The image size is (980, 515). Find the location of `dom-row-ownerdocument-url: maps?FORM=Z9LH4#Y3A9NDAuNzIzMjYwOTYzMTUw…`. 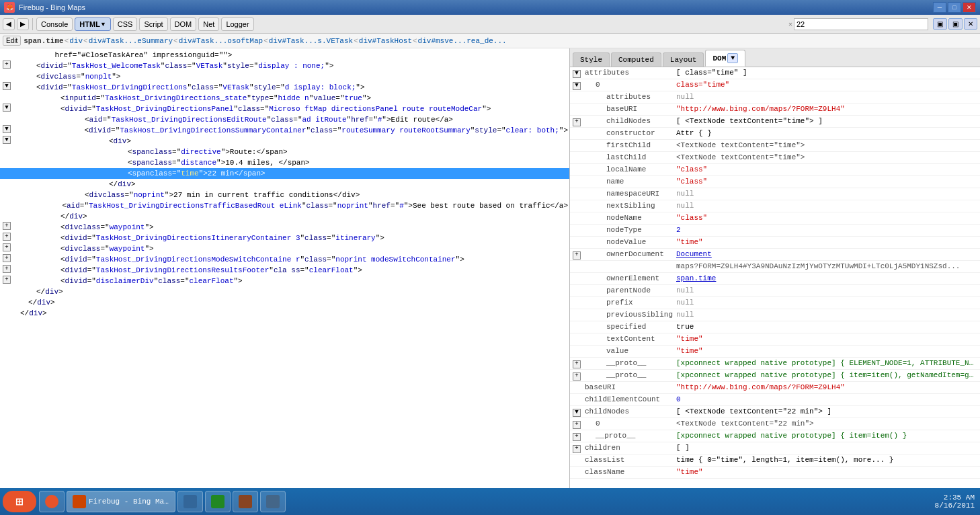

dom-row-ownerdocument-url: maps?FORM=Z9LH4#Y3A9NDAuNzIzMjYwOTYzMTUw… is located at coordinates (775, 267).